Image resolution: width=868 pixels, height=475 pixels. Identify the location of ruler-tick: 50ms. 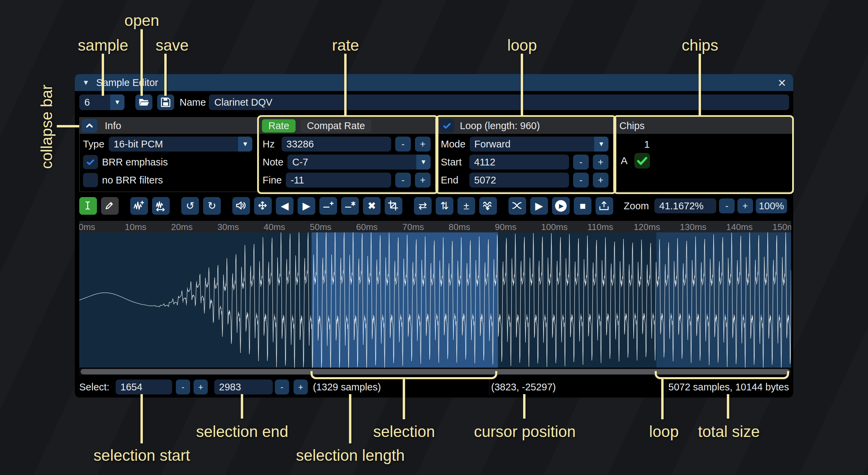
(321, 227).